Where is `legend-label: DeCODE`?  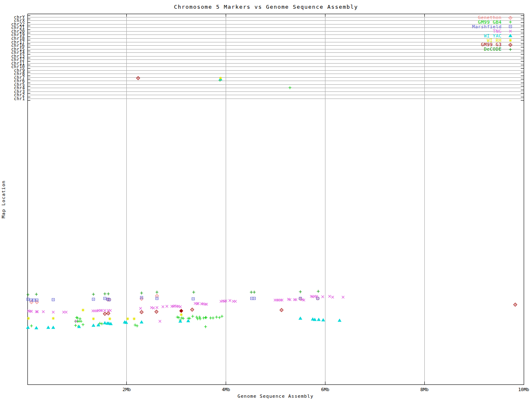
legend-label: DeCODE is located at coordinates (493, 49).